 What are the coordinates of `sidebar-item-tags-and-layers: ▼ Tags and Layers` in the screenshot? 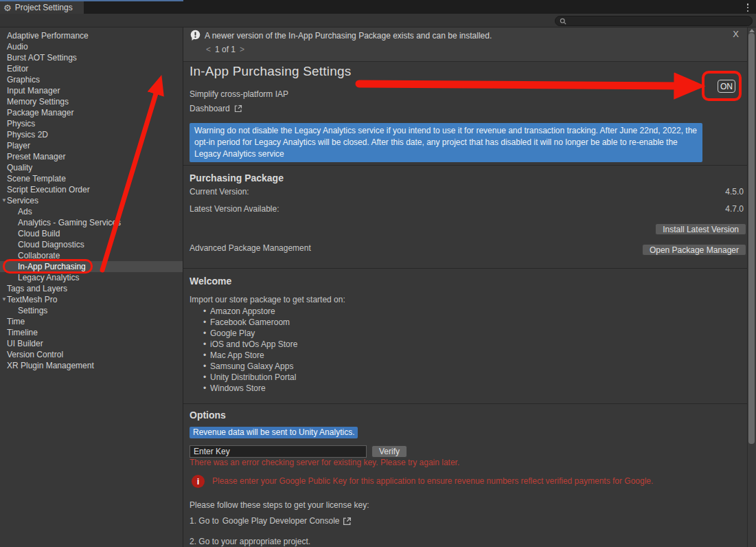 It's located at (91, 289).